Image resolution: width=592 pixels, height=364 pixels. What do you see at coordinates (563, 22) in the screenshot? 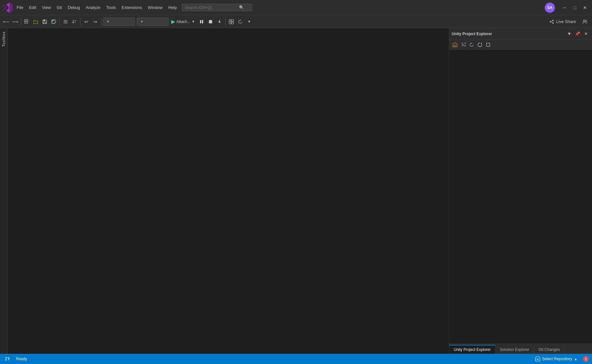
I see `live-share-button: Live Share` at bounding box center [563, 22].